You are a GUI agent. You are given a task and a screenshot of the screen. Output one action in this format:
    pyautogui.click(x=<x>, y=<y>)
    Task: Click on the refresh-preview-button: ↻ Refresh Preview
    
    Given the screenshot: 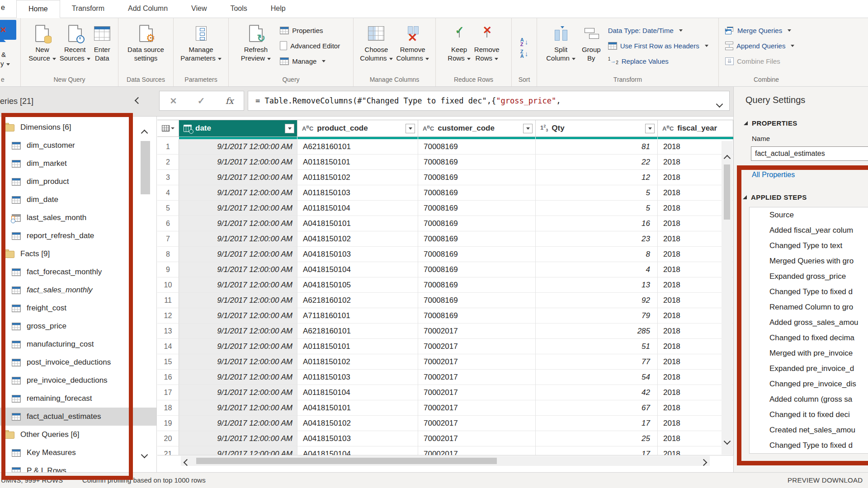 What is the action you would take?
    pyautogui.click(x=256, y=42)
    